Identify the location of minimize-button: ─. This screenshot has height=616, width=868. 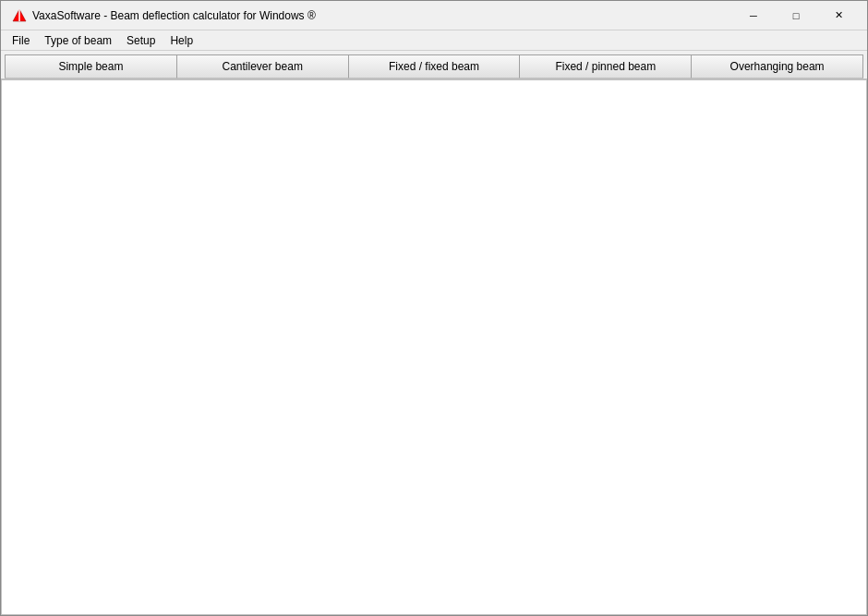
(753, 16).